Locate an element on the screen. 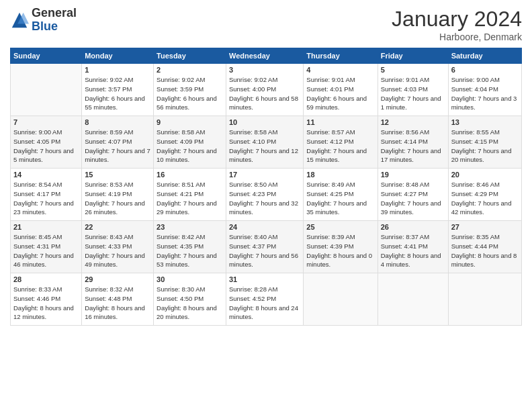  day-info: Sunrise: 8:30 AMSunset: 4:50 PMDaylight:… is located at coordinates (189, 304).